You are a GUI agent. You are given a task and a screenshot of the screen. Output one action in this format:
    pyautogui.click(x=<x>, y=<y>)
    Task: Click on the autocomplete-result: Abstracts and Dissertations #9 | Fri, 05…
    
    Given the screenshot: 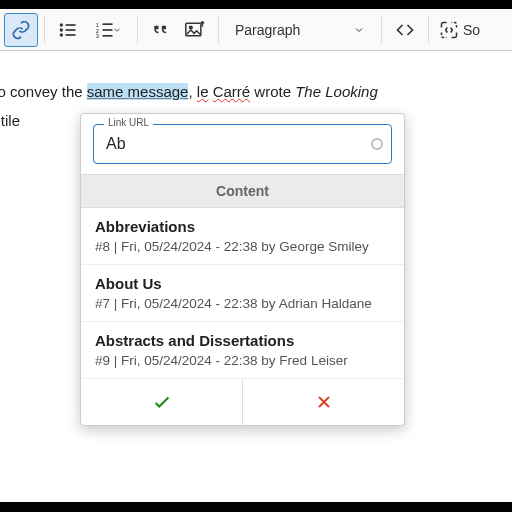 What is the action you would take?
    pyautogui.click(x=242, y=350)
    